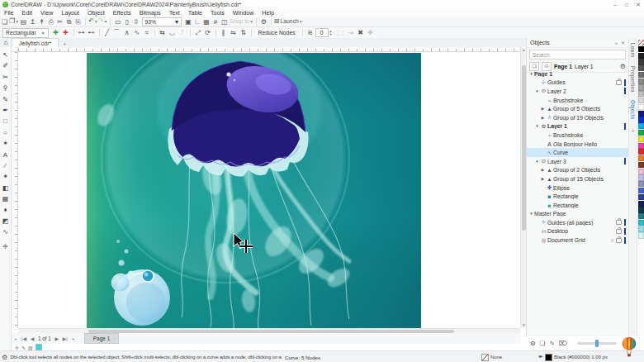 The height and width of the screenshot is (362, 644). What do you see at coordinates (632, 50) in the screenshot?
I see `docker-tab-learn: Learn` at bounding box center [632, 50].